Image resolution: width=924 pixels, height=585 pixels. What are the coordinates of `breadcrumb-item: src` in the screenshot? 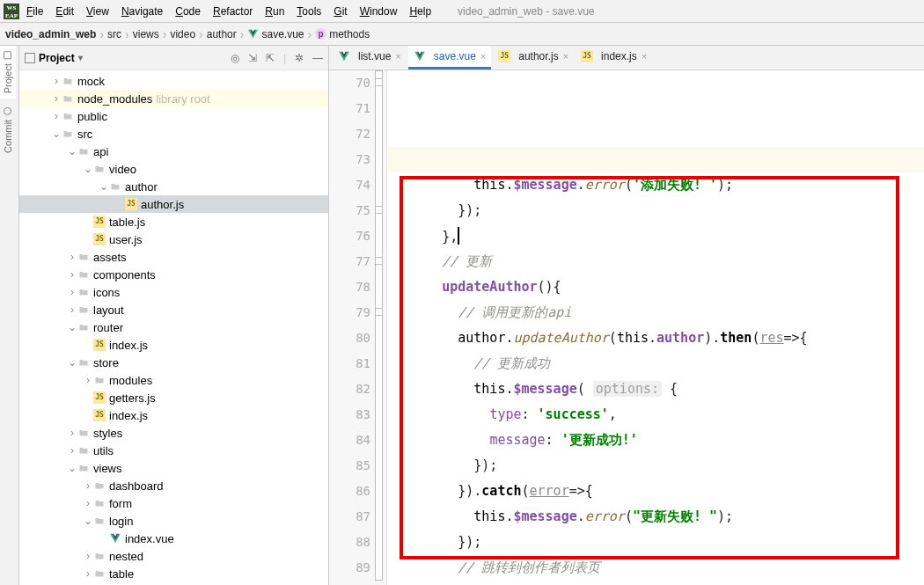 It's located at (114, 34).